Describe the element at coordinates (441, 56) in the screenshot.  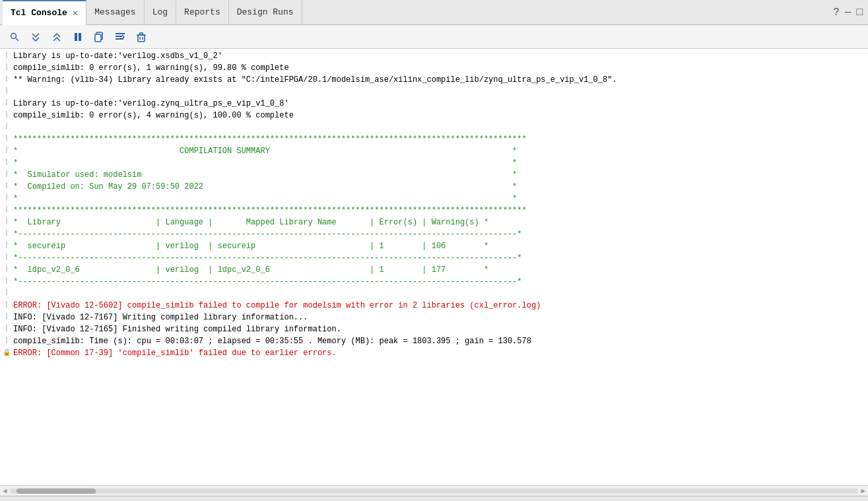
I see `line-text: Library is up-to-date:'verilog.xsdbs_v1_…` at that location.